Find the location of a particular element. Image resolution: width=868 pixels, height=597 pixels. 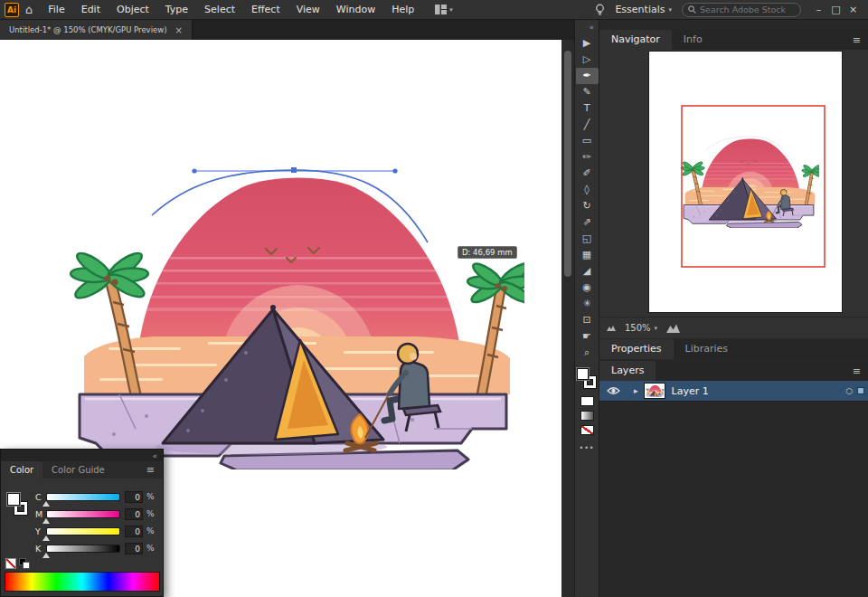

close-button: × is located at coordinates (854, 9).